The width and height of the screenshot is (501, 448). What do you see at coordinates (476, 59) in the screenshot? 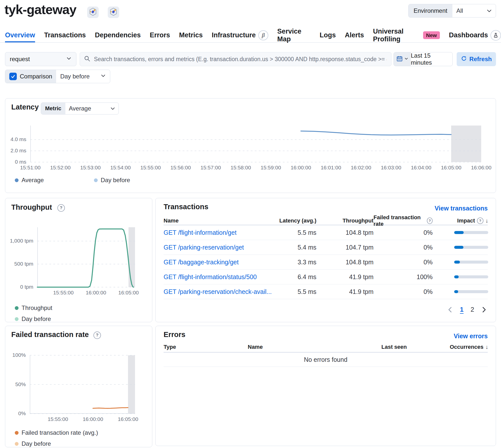
I see `refresh-button: Refresh` at bounding box center [476, 59].